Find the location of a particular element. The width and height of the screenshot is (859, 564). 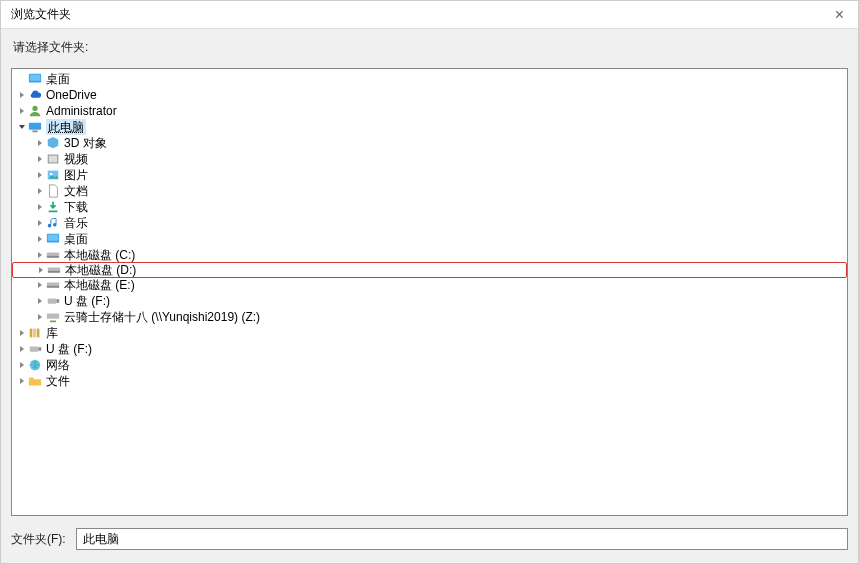

download-icon is located at coordinates (53, 207).